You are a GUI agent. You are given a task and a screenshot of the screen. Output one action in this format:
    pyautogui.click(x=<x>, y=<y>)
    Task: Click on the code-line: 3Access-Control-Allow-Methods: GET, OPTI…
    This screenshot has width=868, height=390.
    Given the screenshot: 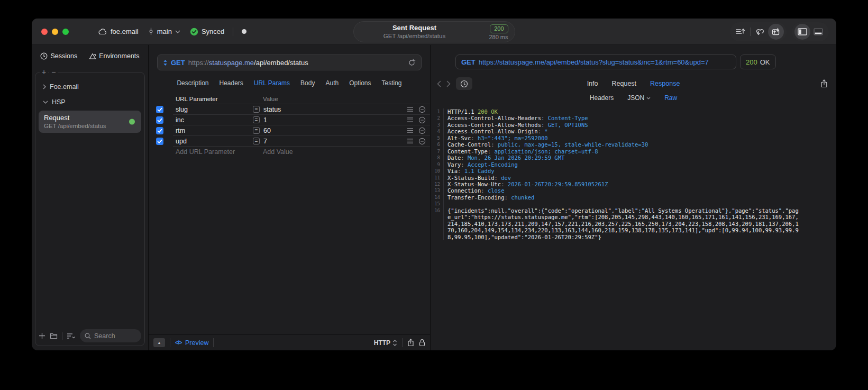 What is the action you would take?
    pyautogui.click(x=634, y=125)
    